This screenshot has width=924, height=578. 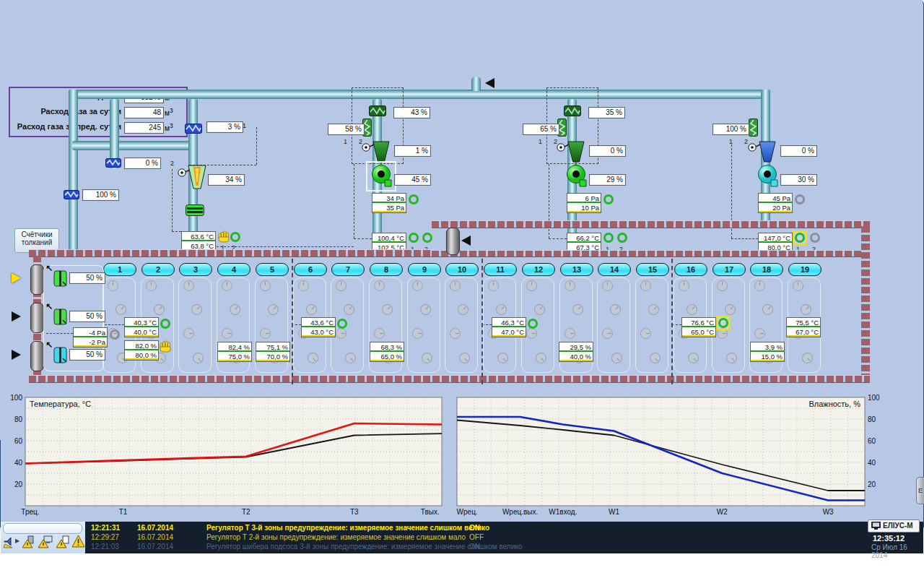 What do you see at coordinates (805, 269) in the screenshot?
I see `section-pill: 19` at bounding box center [805, 269].